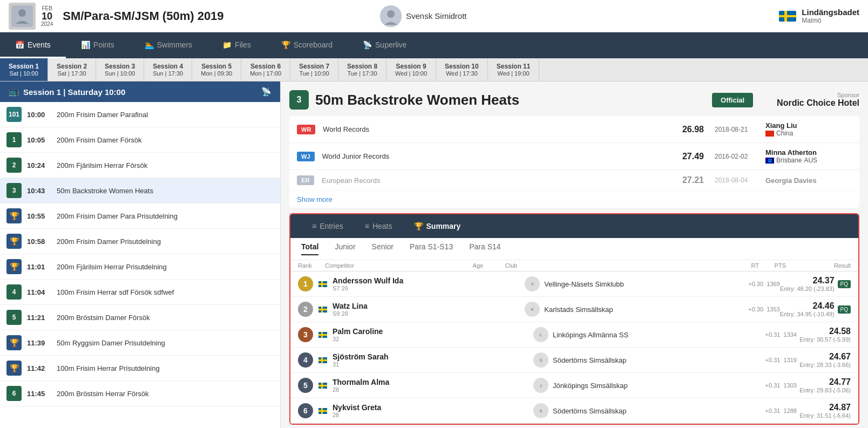  I want to click on result-tab-bar: ≡ Entries ≡ Heats 🏆 Summary, so click(574, 226).